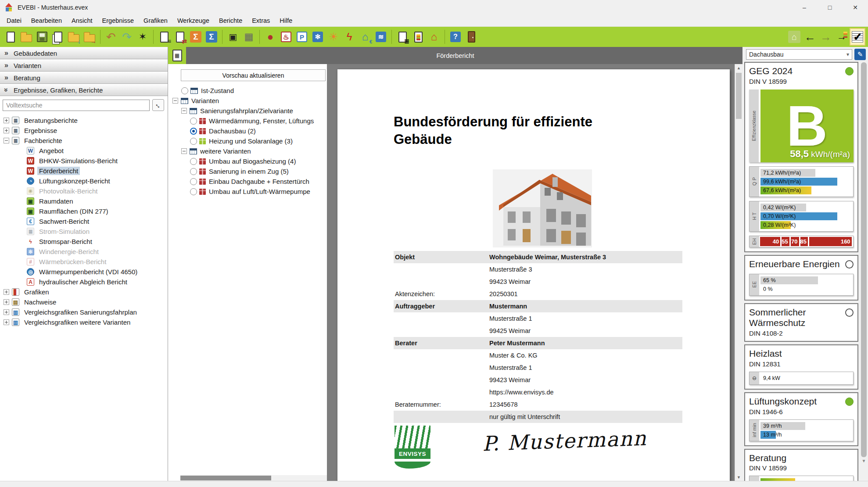 This screenshot has width=868, height=487. Describe the element at coordinates (250, 111) in the screenshot. I see `variant-item: Sanierungsfahrplan/Zielvariante` at that location.